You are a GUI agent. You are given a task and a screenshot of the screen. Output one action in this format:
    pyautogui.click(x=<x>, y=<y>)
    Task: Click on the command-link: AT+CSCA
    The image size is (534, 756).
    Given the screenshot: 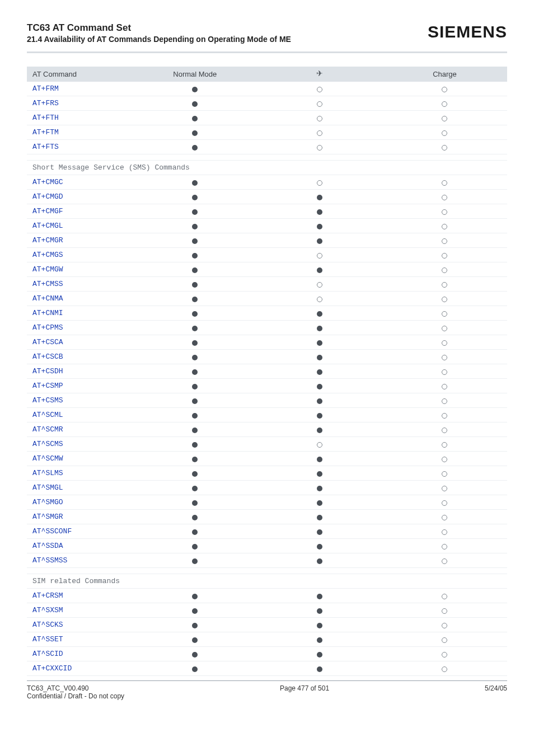 What is the action you would take?
    pyautogui.click(x=48, y=342)
    